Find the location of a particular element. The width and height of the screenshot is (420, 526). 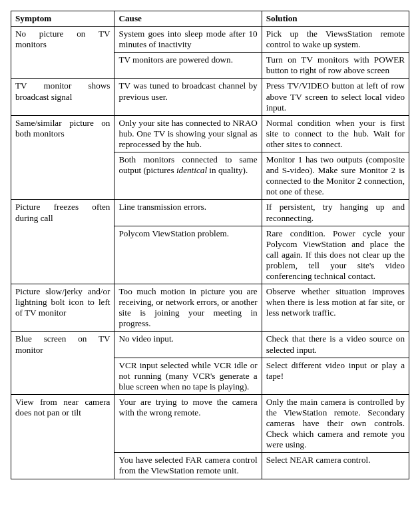

table-header-row: Symptom Cause Solution is located at coordinates (210, 19).